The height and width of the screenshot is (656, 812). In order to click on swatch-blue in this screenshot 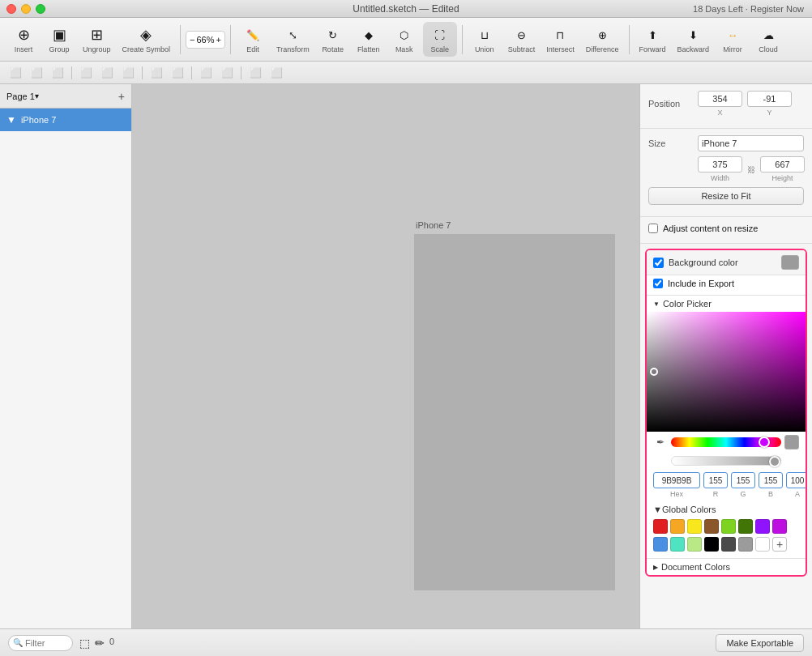, I will do `click(660, 544)`.